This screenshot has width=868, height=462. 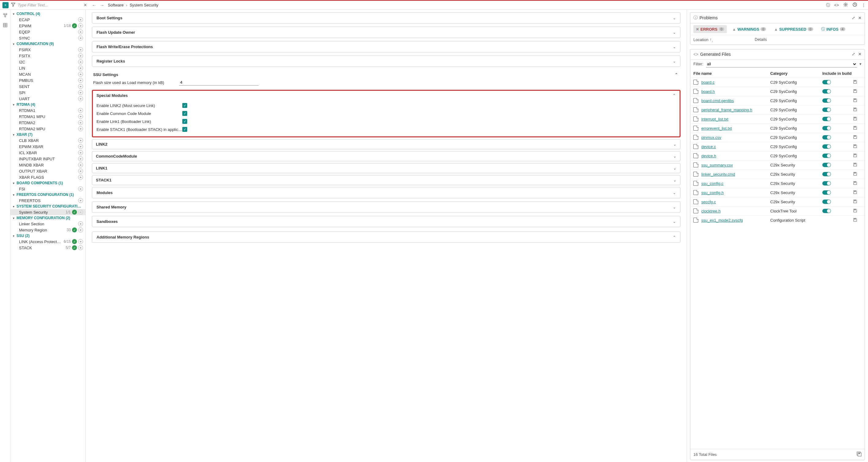 What do you see at coordinates (386, 156) in the screenshot?
I see `sub-section: CommonCodeModule⌄` at bounding box center [386, 156].